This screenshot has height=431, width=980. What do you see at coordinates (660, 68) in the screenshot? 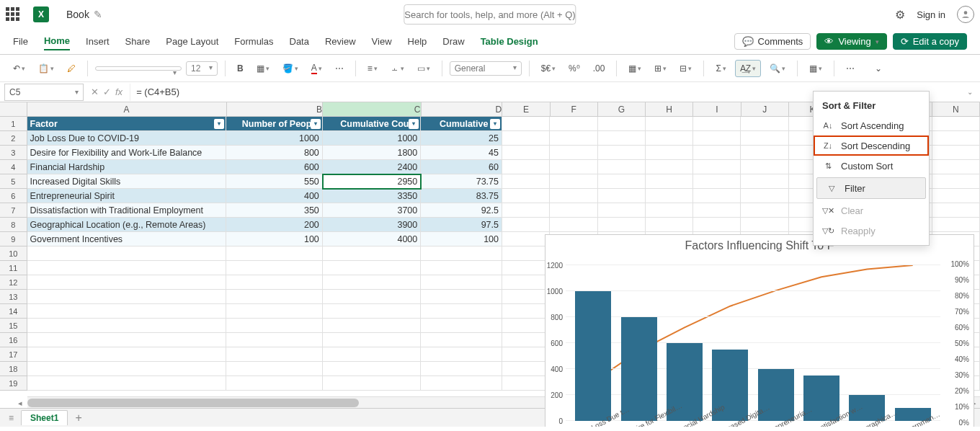
I see `insert-cells-button: ⊞▾` at bounding box center [660, 68].